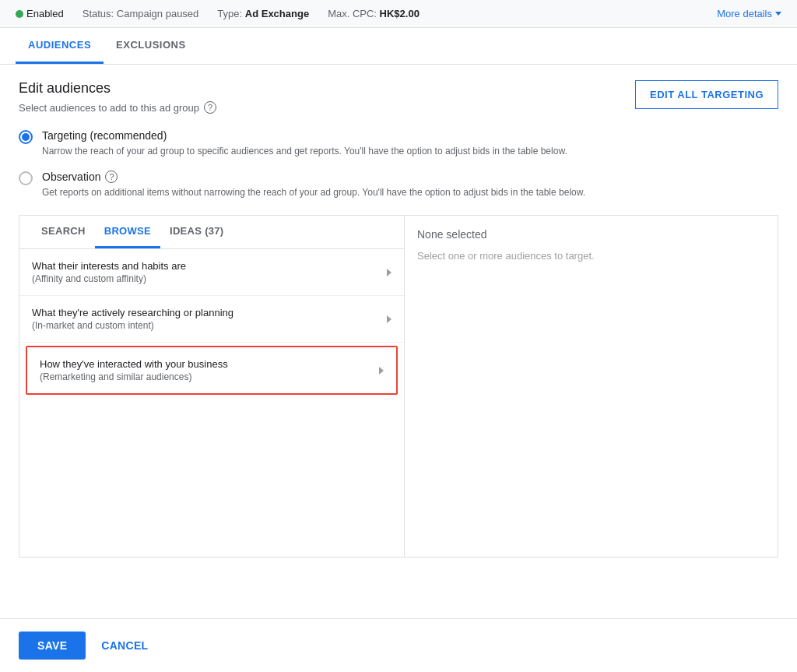 The image size is (797, 672). What do you see at coordinates (109, 279) in the screenshot?
I see `browse-item-affinity-sub: (Affinity and custom affinity)` at bounding box center [109, 279].